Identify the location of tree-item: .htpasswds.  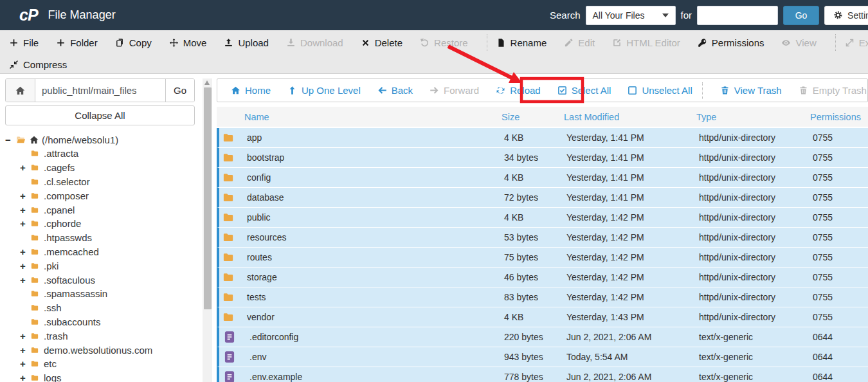
(102, 238).